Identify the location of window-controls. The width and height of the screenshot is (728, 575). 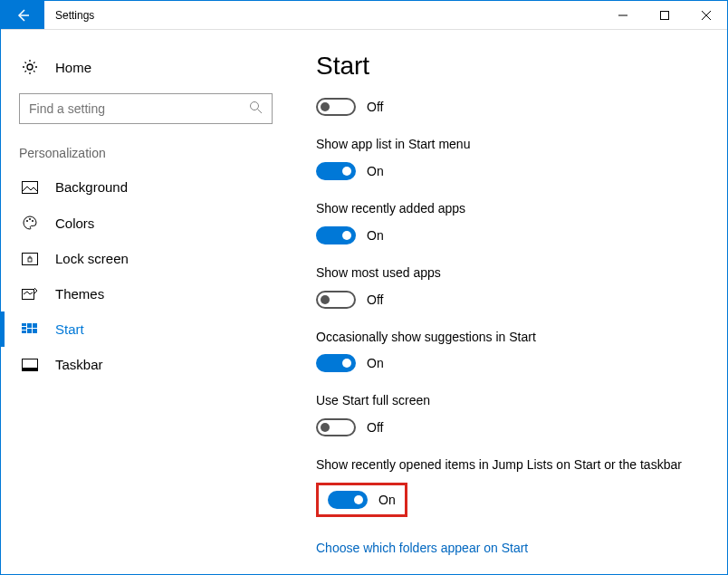
(665, 14).